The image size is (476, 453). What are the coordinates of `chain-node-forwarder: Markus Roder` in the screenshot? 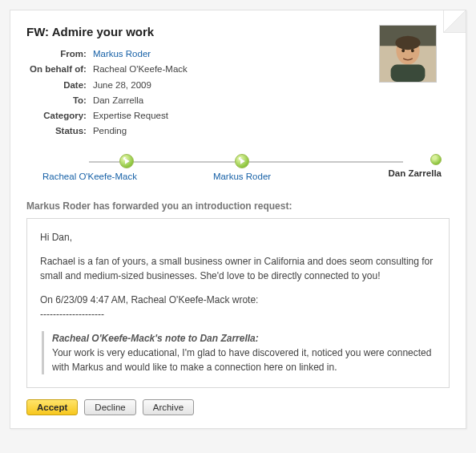 It's located at (242, 168).